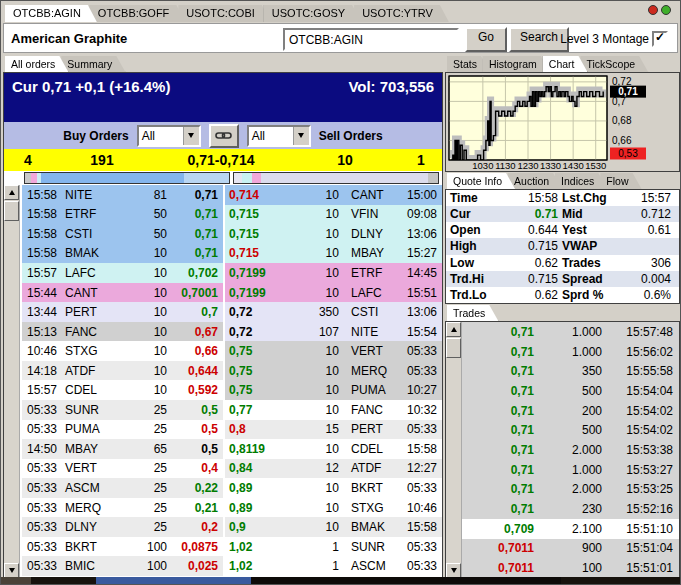 Image resolution: width=681 pixels, height=585 pixels. I want to click on sell-order-row: 1,021SUNR05:33, so click(334, 547).